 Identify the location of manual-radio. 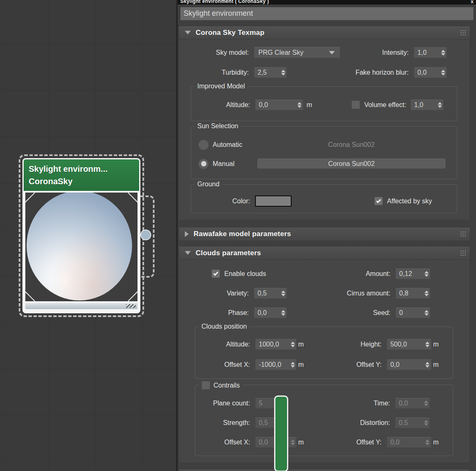
(204, 164).